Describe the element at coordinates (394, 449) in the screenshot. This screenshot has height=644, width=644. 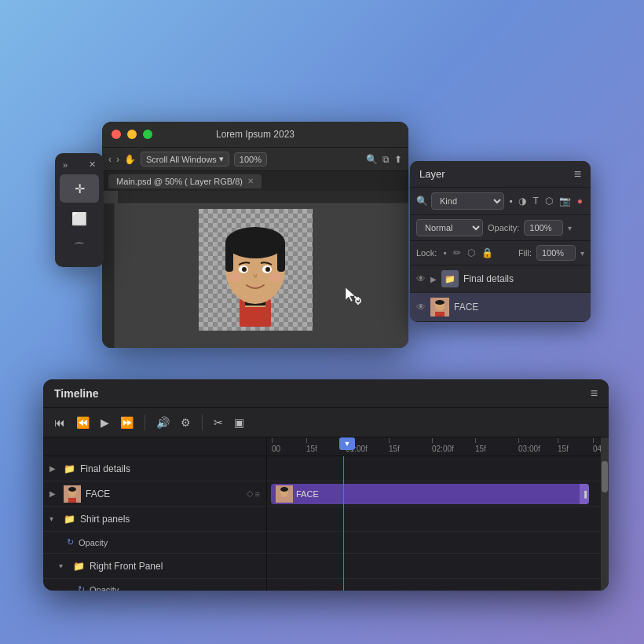
I see `time-marker-15f-2: 15f` at that location.